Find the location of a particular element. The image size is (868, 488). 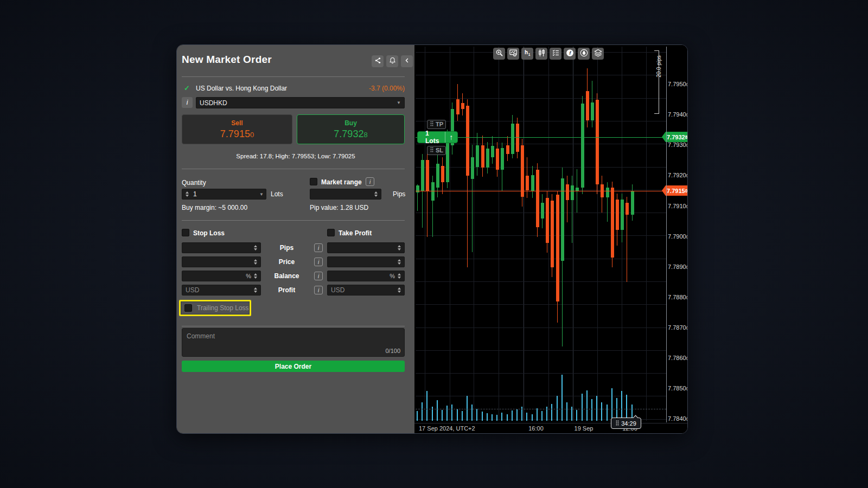

quantity-stepper-arrows is located at coordinates (187, 194).